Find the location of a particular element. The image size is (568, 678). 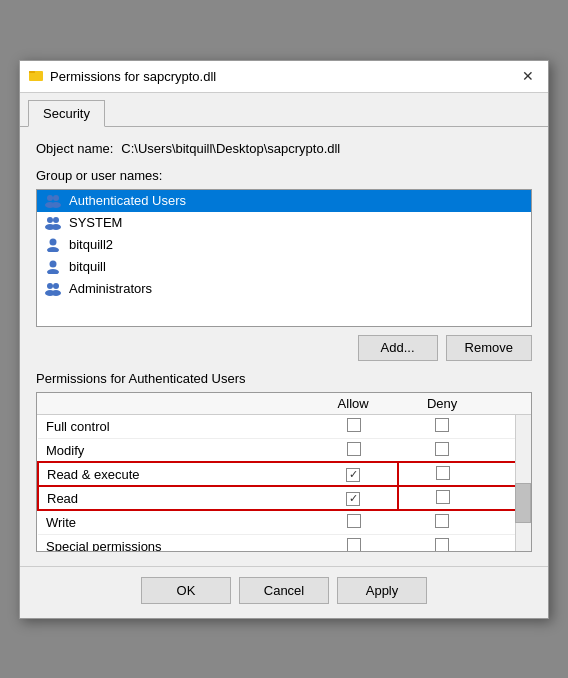

tab-bar: Security is located at coordinates (284, 110).